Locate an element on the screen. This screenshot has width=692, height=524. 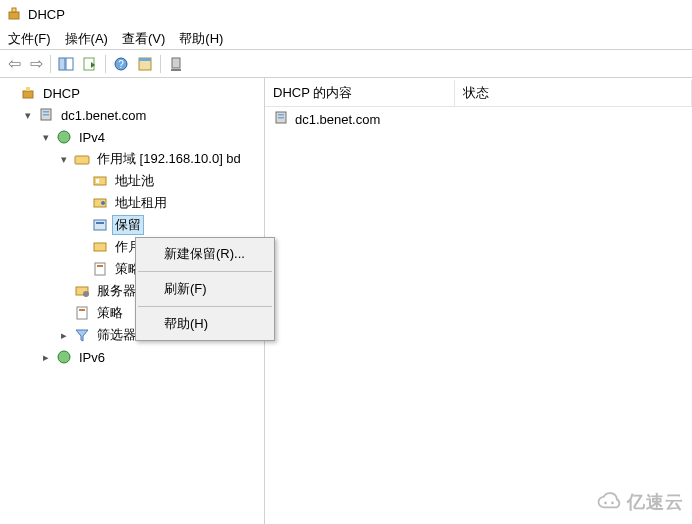
tree-label: 地址池 is located at coordinates (134, 181).